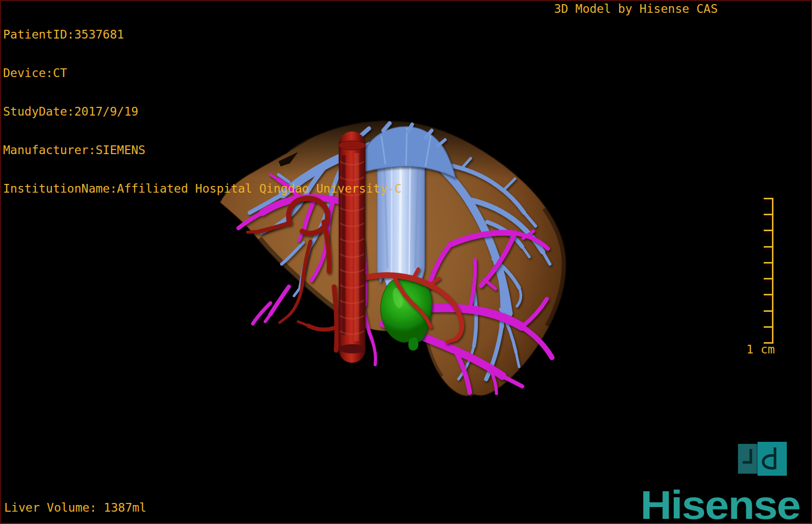 The height and width of the screenshot is (524, 812). What do you see at coordinates (763, 459) in the screenshot?
I see `hisense-cas-logo-icon` at bounding box center [763, 459].